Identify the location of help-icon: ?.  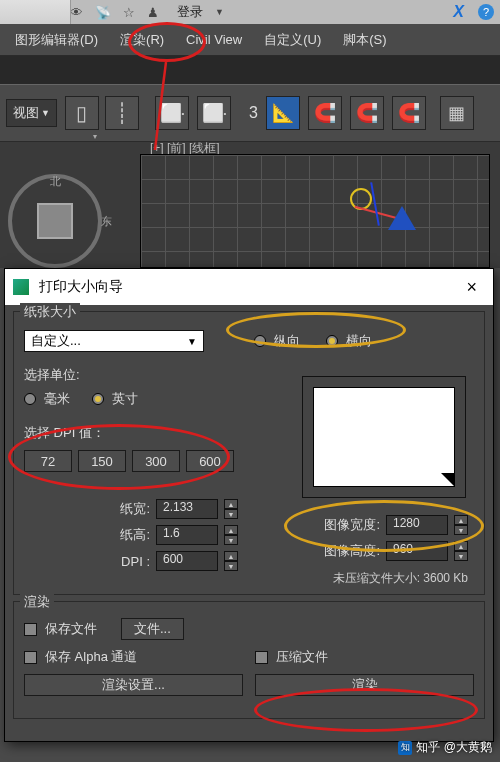
(486, 12).